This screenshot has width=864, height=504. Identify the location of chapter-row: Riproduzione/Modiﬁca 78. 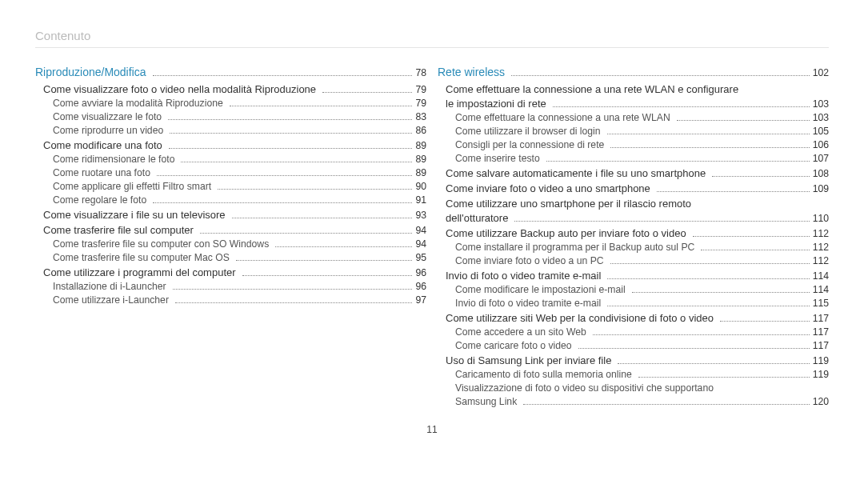
(230, 72).